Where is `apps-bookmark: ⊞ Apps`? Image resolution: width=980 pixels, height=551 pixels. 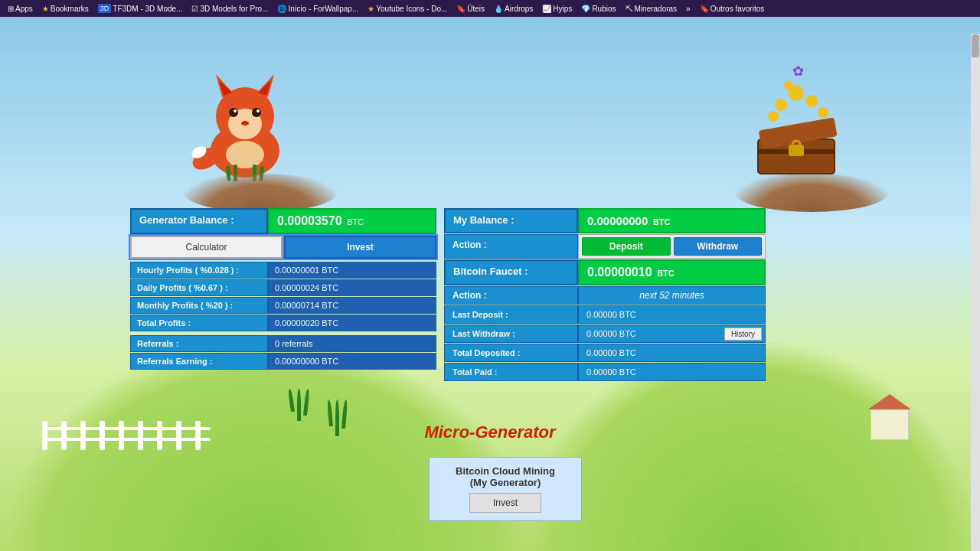 apps-bookmark: ⊞ Apps is located at coordinates (20, 9).